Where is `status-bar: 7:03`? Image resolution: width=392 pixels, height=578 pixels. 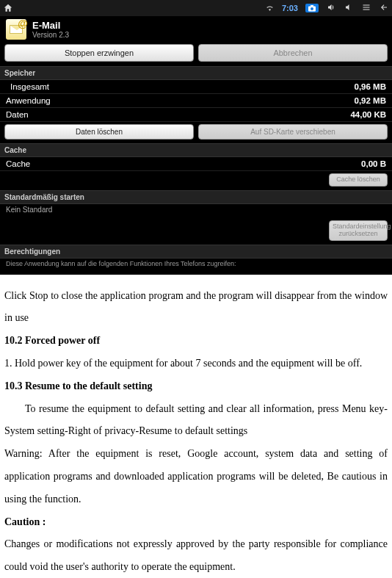 status-bar: 7:03 is located at coordinates (196, 8).